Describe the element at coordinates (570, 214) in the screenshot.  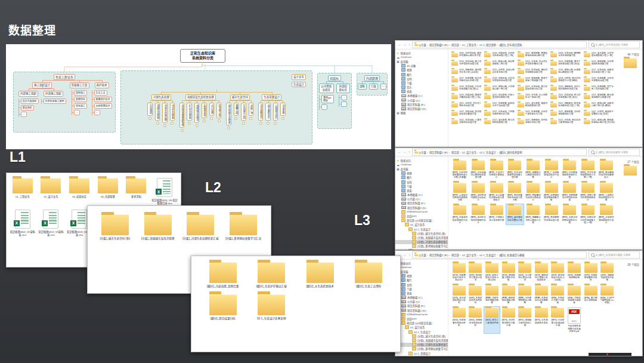
I see `folder-item: [案例]_太原汾河四期治理美化工程` at that location.